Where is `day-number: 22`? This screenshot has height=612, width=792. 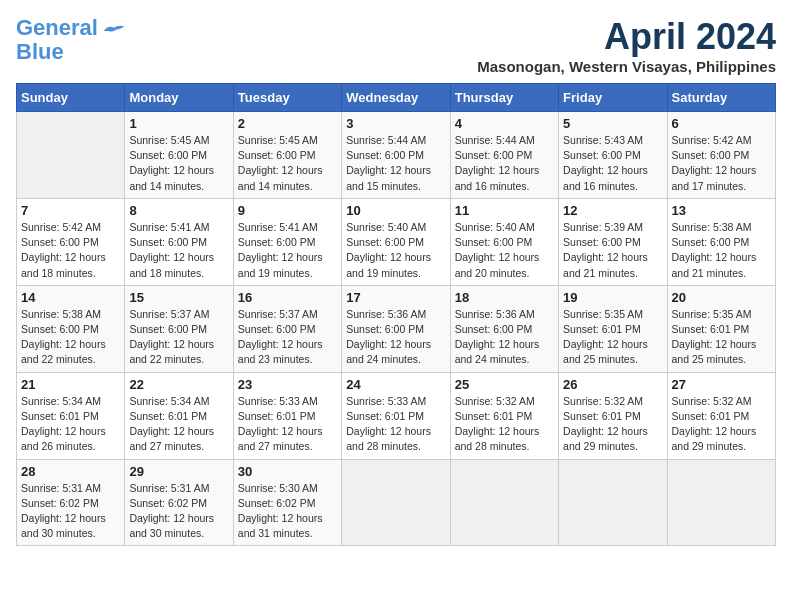
day-number: 22 is located at coordinates (178, 384).